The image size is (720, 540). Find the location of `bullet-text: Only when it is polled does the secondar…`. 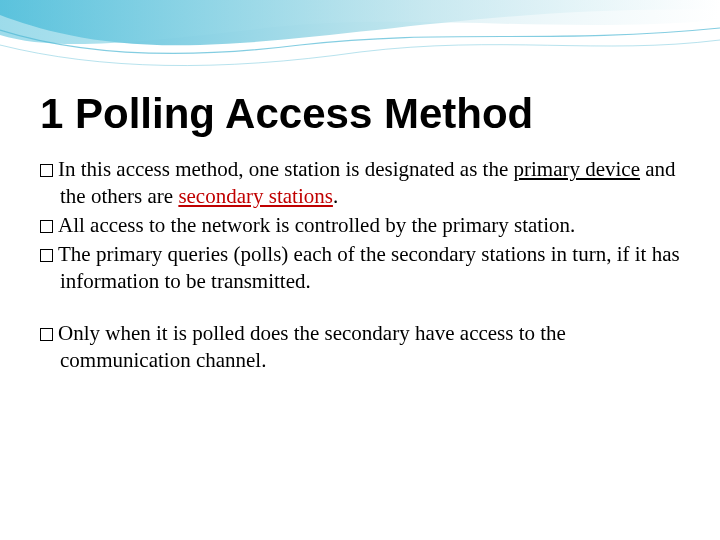

bullet-text: Only when it is polled does the secondar… is located at coordinates (312, 346).